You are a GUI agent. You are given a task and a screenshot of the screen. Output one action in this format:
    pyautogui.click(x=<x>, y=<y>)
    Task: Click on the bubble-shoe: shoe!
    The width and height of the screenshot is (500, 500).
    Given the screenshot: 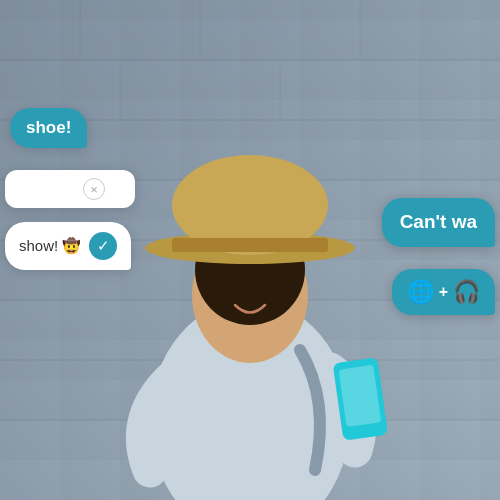 What is the action you would take?
    pyautogui.click(x=48, y=128)
    